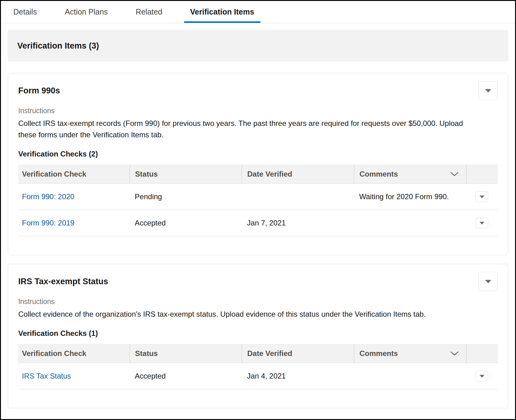 Image resolution: width=516 pixels, height=420 pixels. Describe the element at coordinates (25, 12) in the screenshot. I see `tab-details: Details` at that location.